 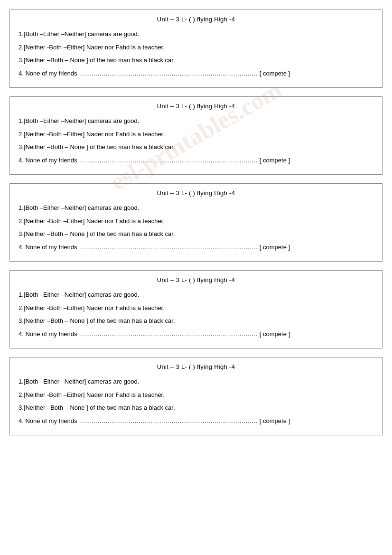 What do you see at coordinates (196, 382) in the screenshot?
I see `card-5-line-1: 1.[Both –Either –Neither] cameras are go…` at bounding box center [196, 382].